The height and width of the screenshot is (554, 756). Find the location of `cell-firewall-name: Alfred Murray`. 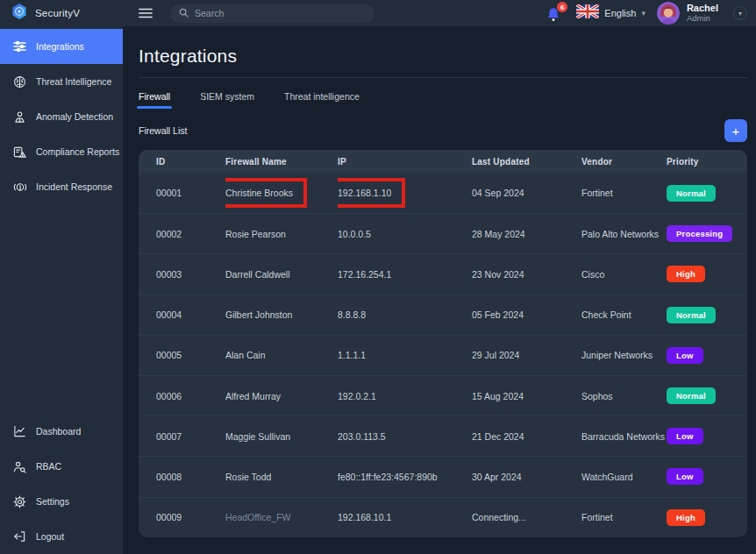

cell-firewall-name: Alfred Murray is located at coordinates (282, 396).